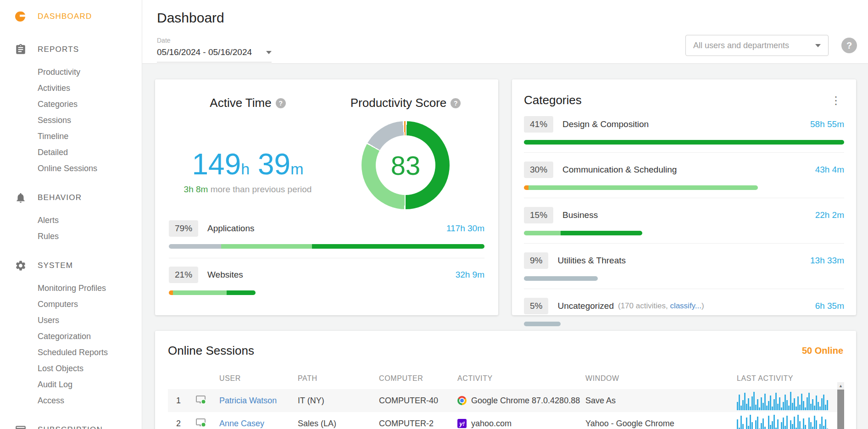 This screenshot has height=429, width=868. I want to click on column-last-activity: LAST ACTIVITY, so click(790, 379).